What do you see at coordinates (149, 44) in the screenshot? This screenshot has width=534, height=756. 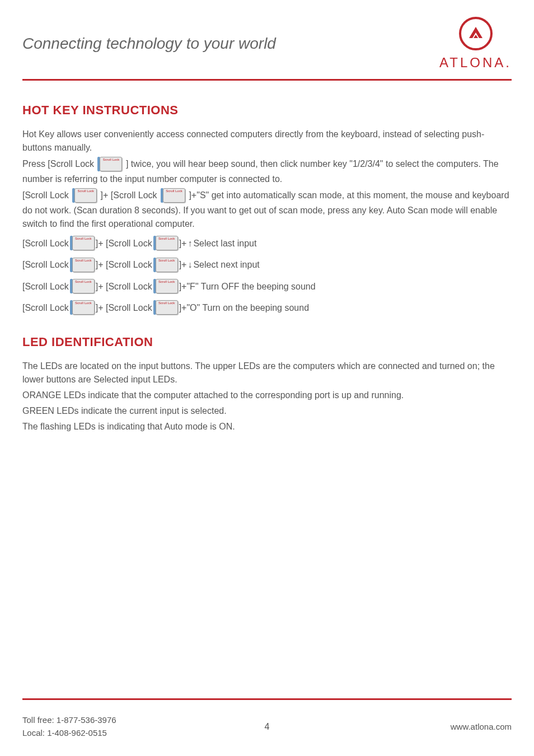 I see `header-tagline: Connecting technology to your world` at bounding box center [149, 44].